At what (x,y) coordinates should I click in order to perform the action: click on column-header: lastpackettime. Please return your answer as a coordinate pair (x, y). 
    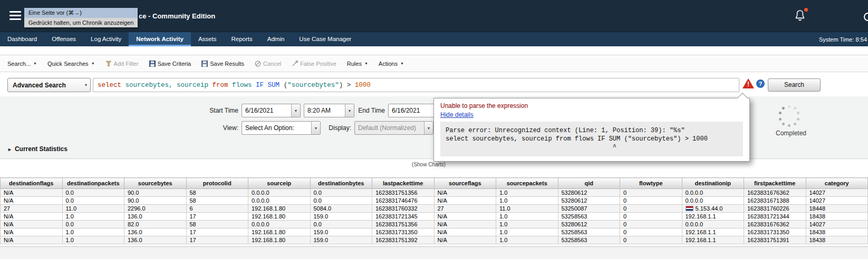
    Looking at the image, I should click on (403, 183).